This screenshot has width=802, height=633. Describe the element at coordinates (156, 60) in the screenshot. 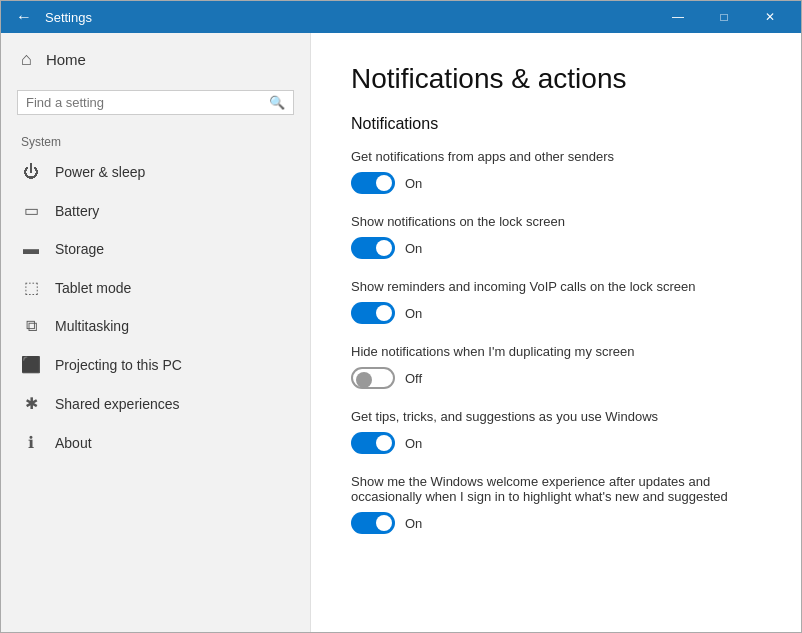

I see `sidebar-item-home: ⌂ Home` at that location.